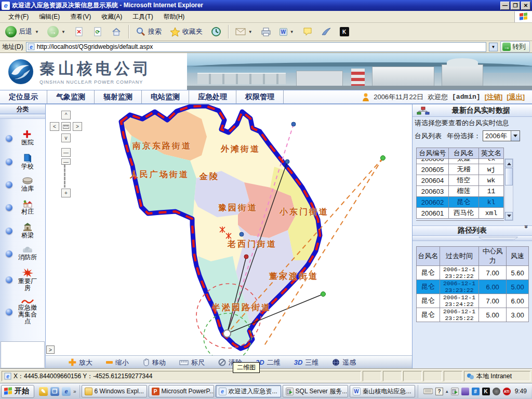 This screenshot has height=399, width=532. What do you see at coordinates (66, 193) in the screenshot?
I see `zoom-slider-plus: +` at bounding box center [66, 193].